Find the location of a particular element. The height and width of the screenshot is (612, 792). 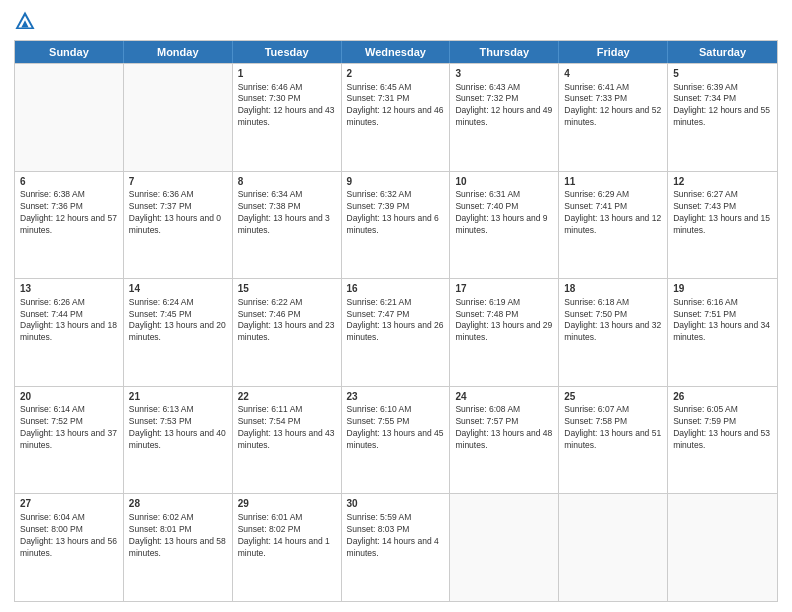

day-cell-6: 6Sunrise: 6:38 AM Sunset: 7:36 PM Daylig… is located at coordinates (70, 226).